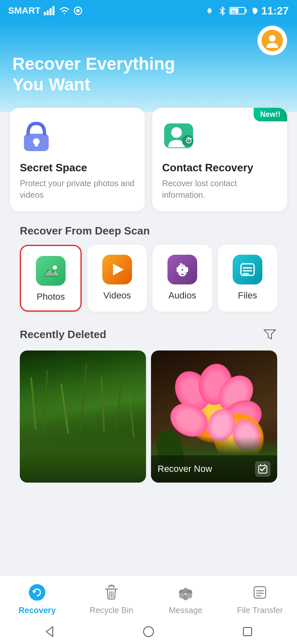 The height and width of the screenshot is (644, 297). I want to click on nav-item-message: Message, so click(186, 599).